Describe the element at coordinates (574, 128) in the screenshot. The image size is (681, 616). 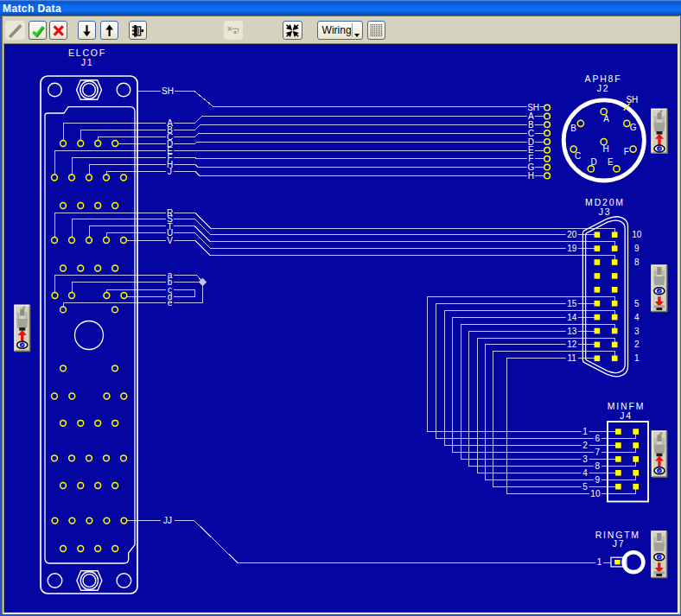
I see `svg-text: B` at that location.